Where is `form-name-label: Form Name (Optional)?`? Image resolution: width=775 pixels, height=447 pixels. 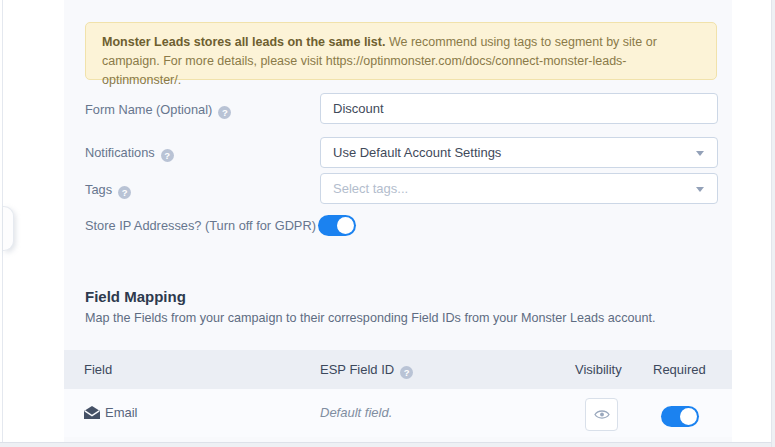 form-name-label: Form Name (Optional)? is located at coordinates (158, 110).